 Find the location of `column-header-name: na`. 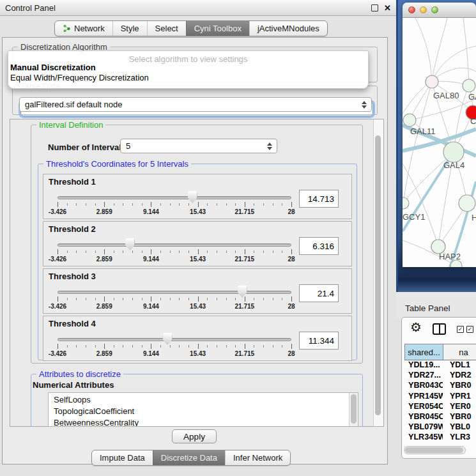

column-header-name: na is located at coordinates (460, 352).